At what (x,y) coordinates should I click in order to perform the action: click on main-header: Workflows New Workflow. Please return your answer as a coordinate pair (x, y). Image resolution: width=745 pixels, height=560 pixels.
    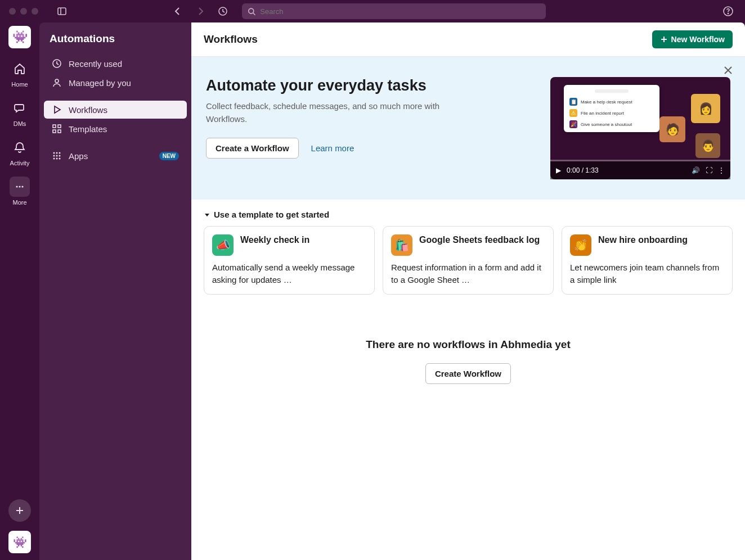
    Looking at the image, I should click on (468, 39).